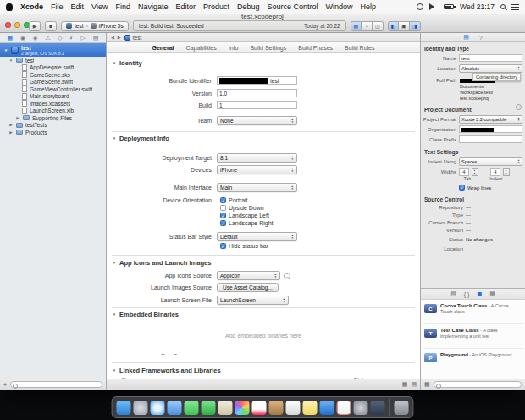 Image resolution: width=525 pixels, height=420 pixels. Describe the element at coordinates (244, 246) in the screenshot. I see `hide-status-bar-checkbox: Hide status bar` at that location.